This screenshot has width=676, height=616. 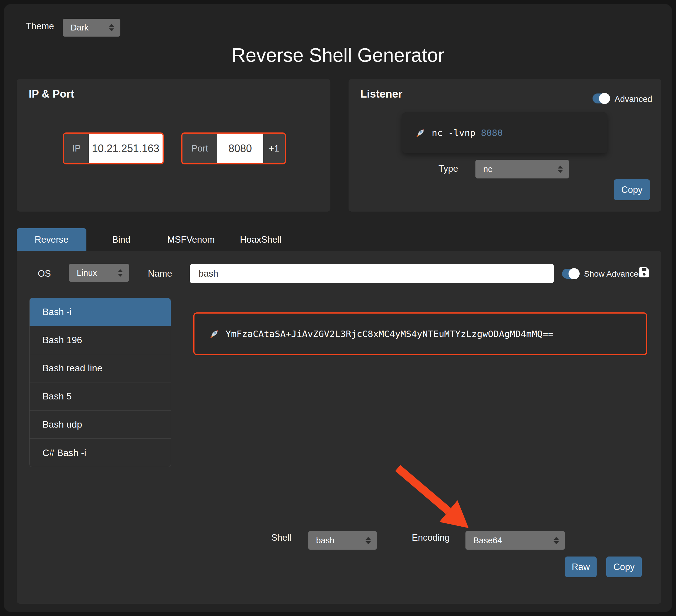 I want to click on encoding-label: Encoding, so click(x=431, y=538).